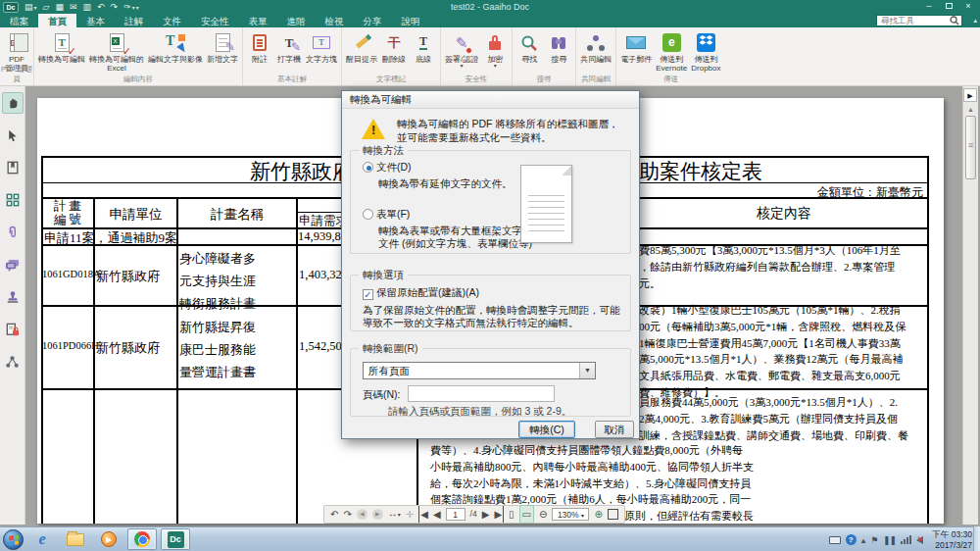 The height and width of the screenshot is (551, 980). What do you see at coordinates (321, 46) in the screenshot?
I see `textbox-button: T 文字方塊` at bounding box center [321, 46].